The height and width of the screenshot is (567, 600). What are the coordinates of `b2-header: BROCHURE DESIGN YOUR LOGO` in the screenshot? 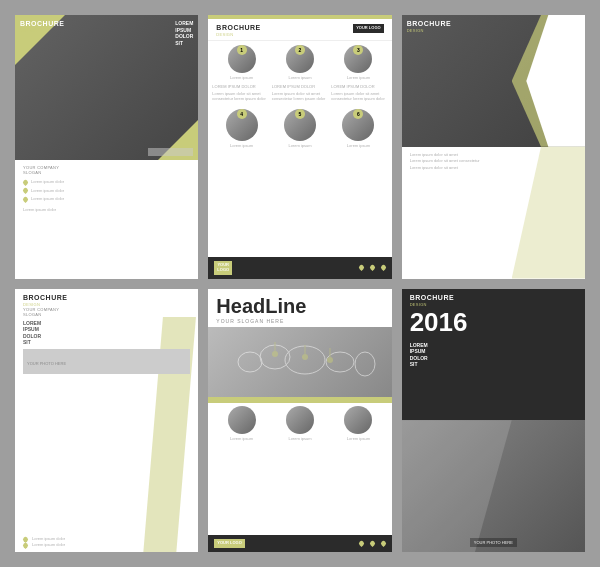 It's located at (300, 30).